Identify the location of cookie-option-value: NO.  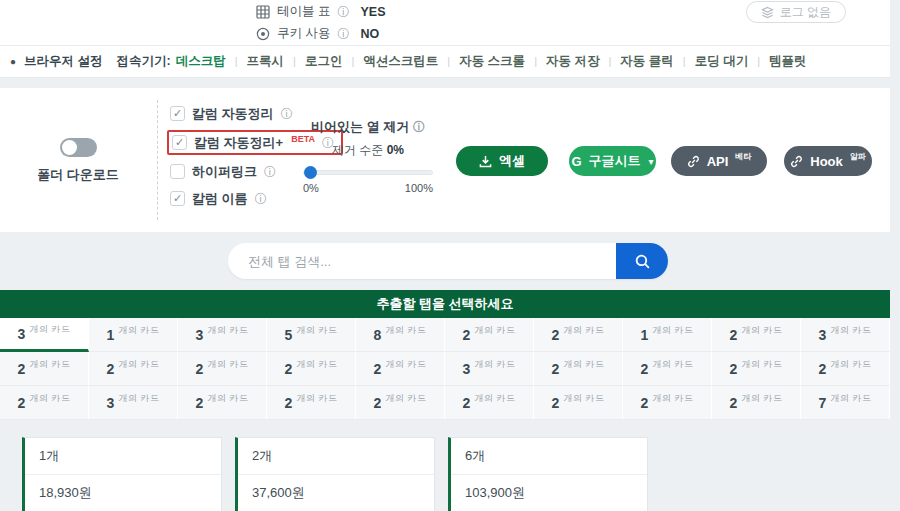
(370, 34).